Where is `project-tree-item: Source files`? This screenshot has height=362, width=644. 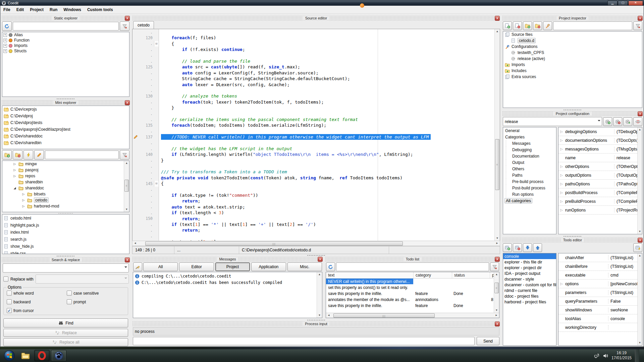
project-tree-item: Source files is located at coordinates (573, 35).